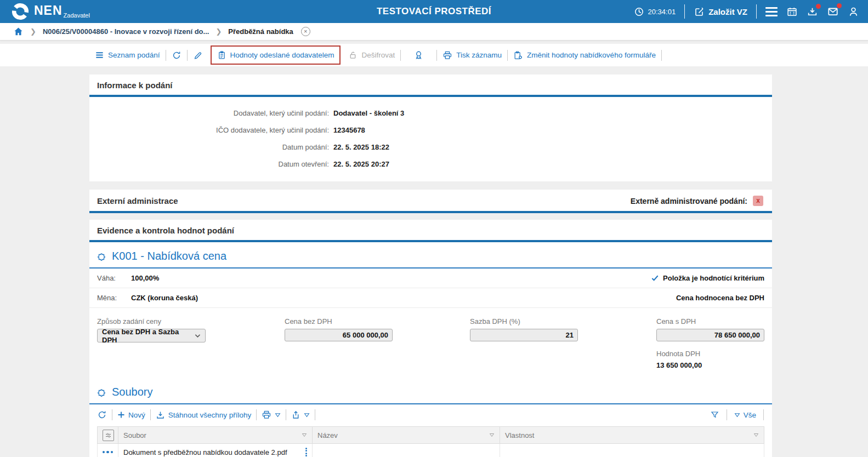 This screenshot has height=457, width=868. What do you see at coordinates (745, 415) in the screenshot?
I see `filter-vse-button: Vše` at bounding box center [745, 415].